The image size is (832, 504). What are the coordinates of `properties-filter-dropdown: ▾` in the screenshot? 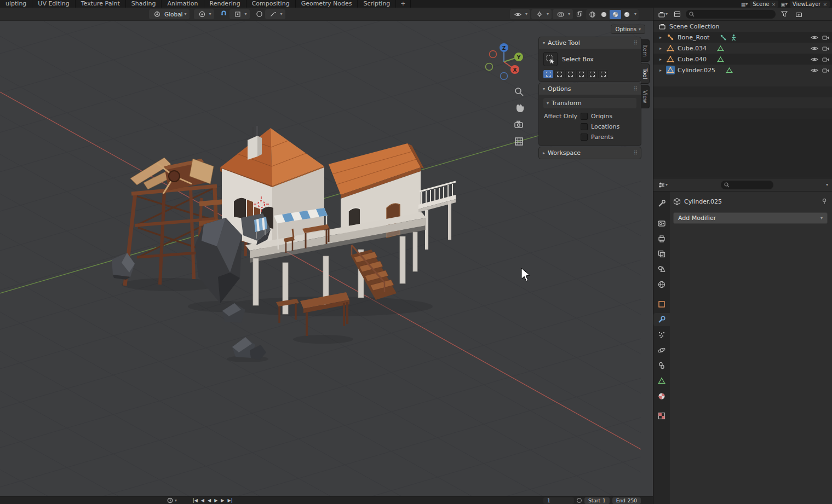 It's located at (827, 185).